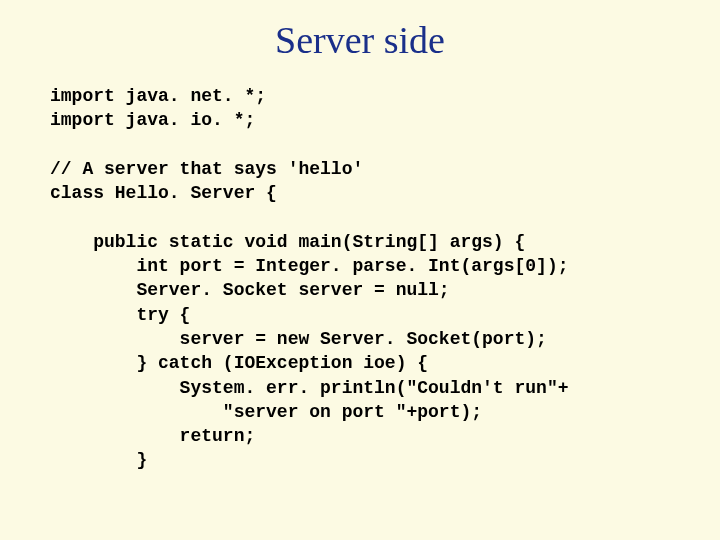 The height and width of the screenshot is (540, 720). I want to click on code-line: import java. net. *;, so click(158, 96).